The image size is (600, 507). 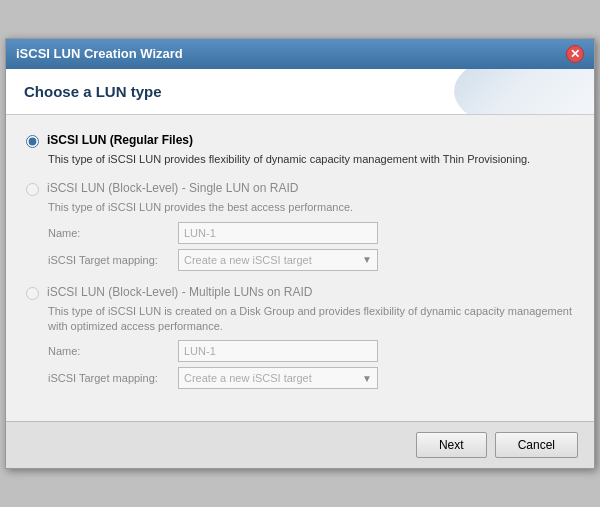 What do you see at coordinates (32, 294) in the screenshot?
I see `radio-multiple-lun` at bounding box center [32, 294].